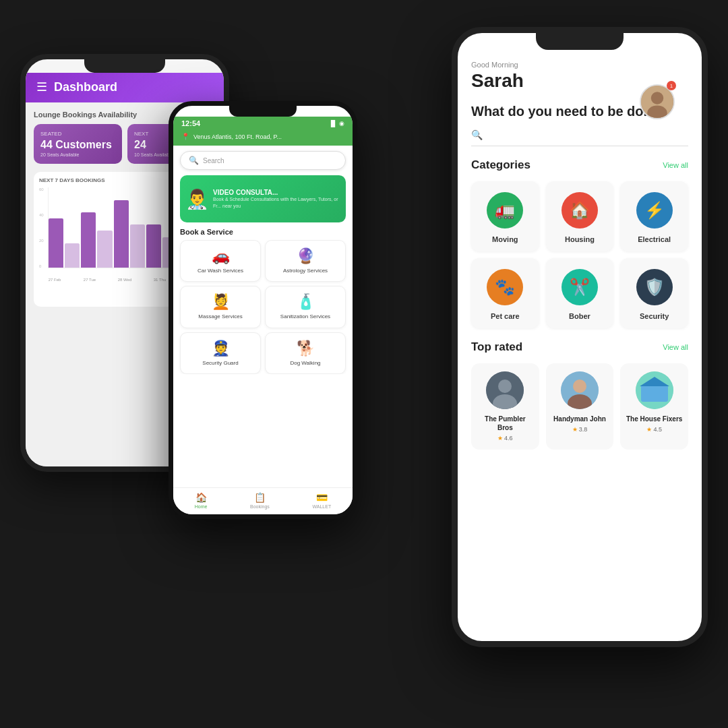 This screenshot has width=728, height=728. What do you see at coordinates (580, 165) in the screenshot?
I see `categories-header: Categories View all` at bounding box center [580, 165].